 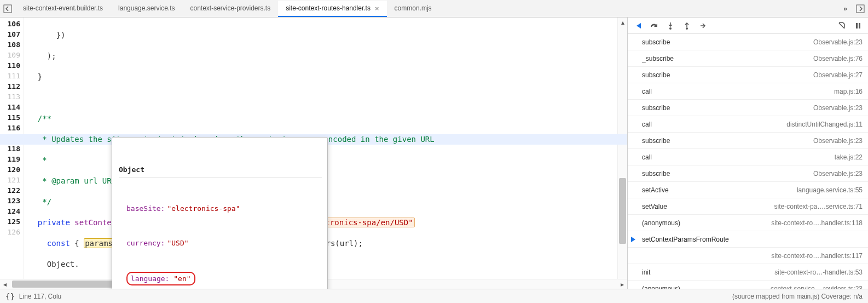 I want to click on line-number: 107, so click(x=12, y=35).